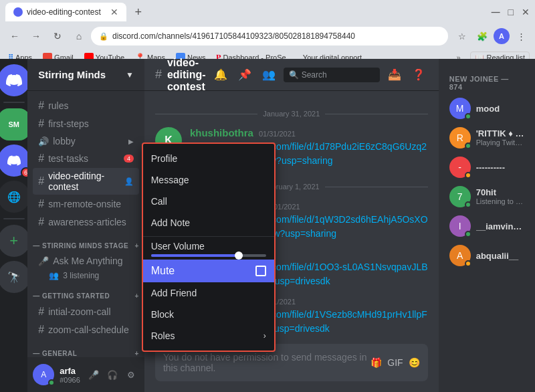 This screenshot has height=392, width=535. Describe the element at coordinates (239, 256) in the screenshot. I see `volume-thumb` at that location.